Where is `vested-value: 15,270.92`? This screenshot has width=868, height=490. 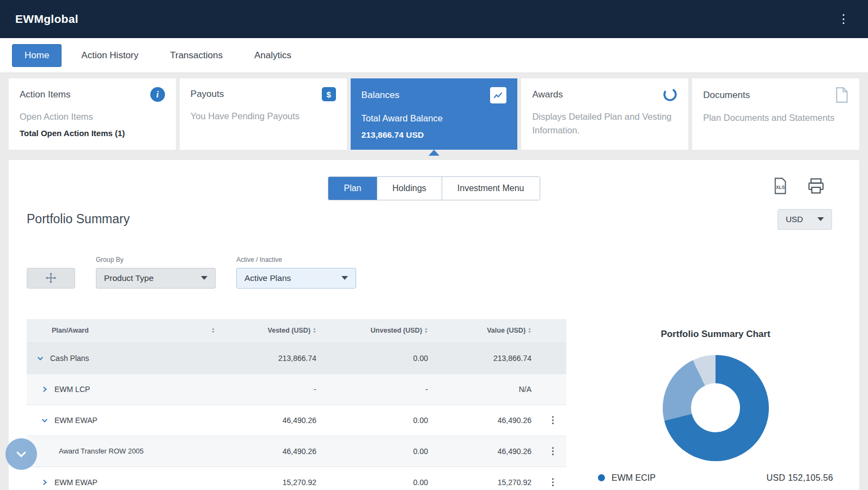 vested-value: 15,270.92 is located at coordinates (272, 482).